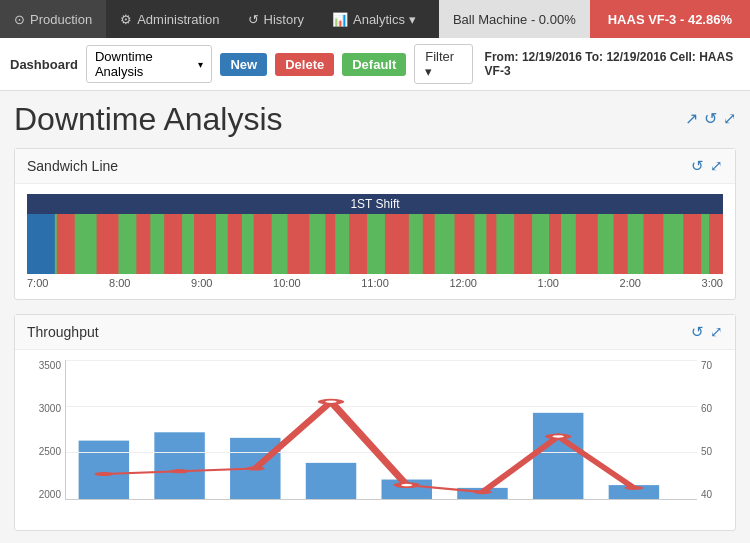 The height and width of the screenshot is (543, 750). What do you see at coordinates (730, 118) in the screenshot?
I see `expand-icon: ⤢` at bounding box center [730, 118].